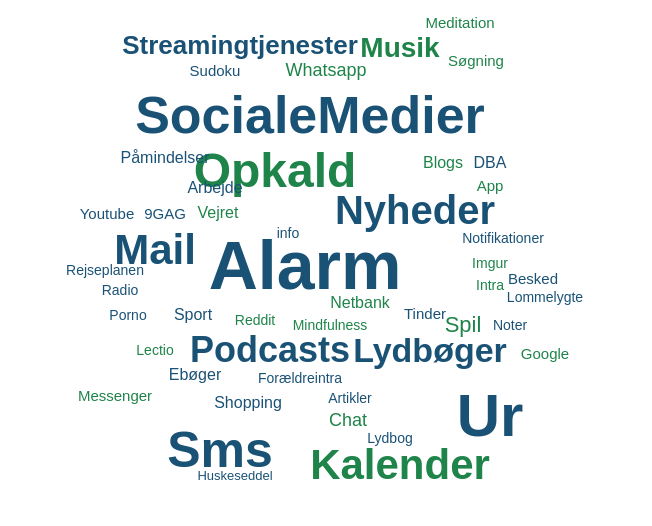 The height and width of the screenshot is (526, 652). Describe the element at coordinates (533, 278) in the screenshot. I see `word-item: Besked` at that location.